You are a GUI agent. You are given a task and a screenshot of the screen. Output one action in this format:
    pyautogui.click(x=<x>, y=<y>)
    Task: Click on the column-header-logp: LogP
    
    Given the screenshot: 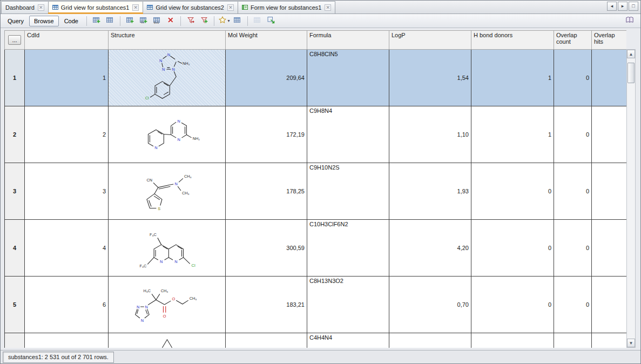 What is the action you would take?
    pyautogui.click(x=430, y=40)
    